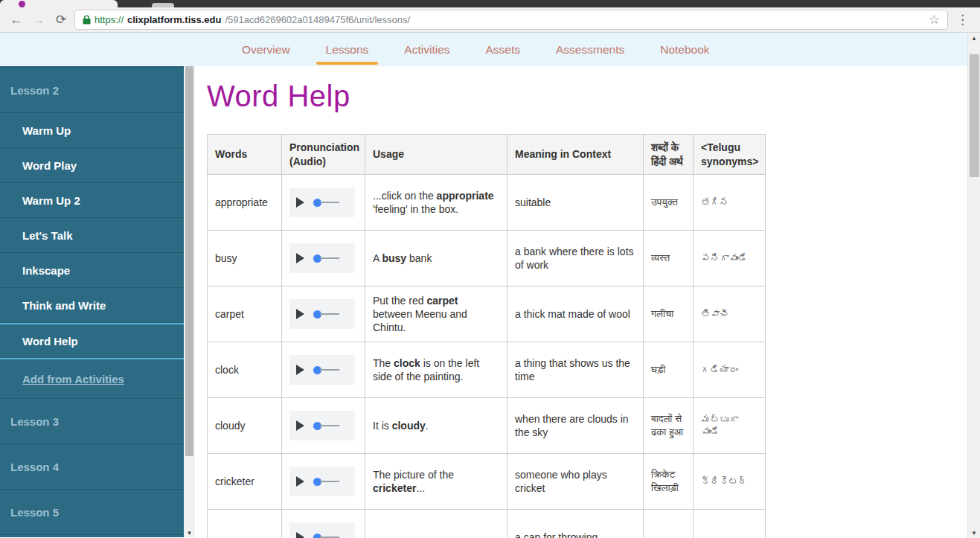 Image resolution: width=980 pixels, height=538 pixels. What do you see at coordinates (503, 49) in the screenshot?
I see `tab-assets: Assets` at bounding box center [503, 49].